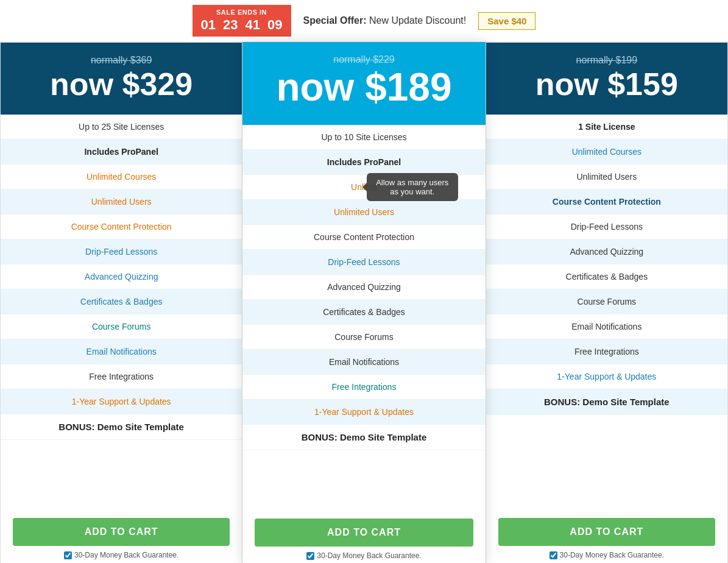 The image size is (728, 563). I want to click on countdown-m: 23, so click(230, 25).